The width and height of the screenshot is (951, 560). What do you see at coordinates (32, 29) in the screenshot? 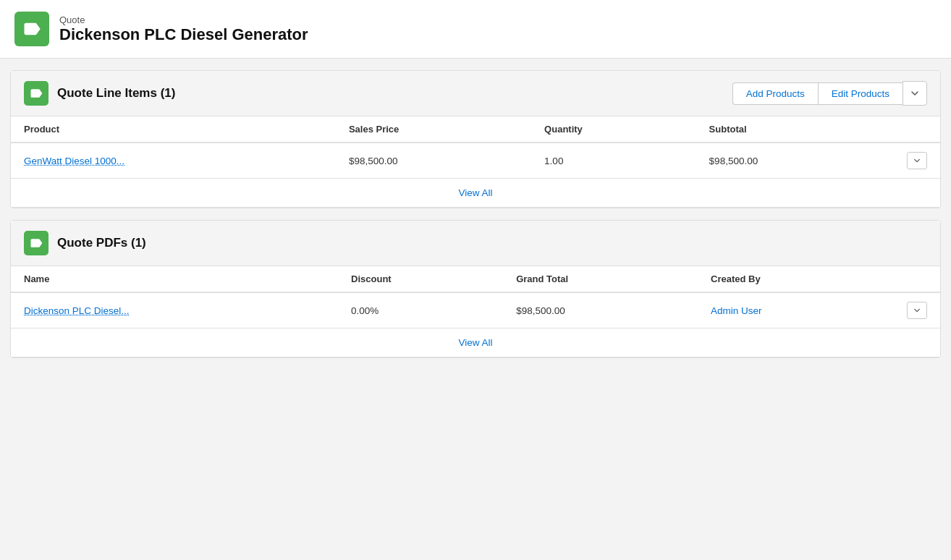
I see `quote-header-icon` at bounding box center [32, 29].